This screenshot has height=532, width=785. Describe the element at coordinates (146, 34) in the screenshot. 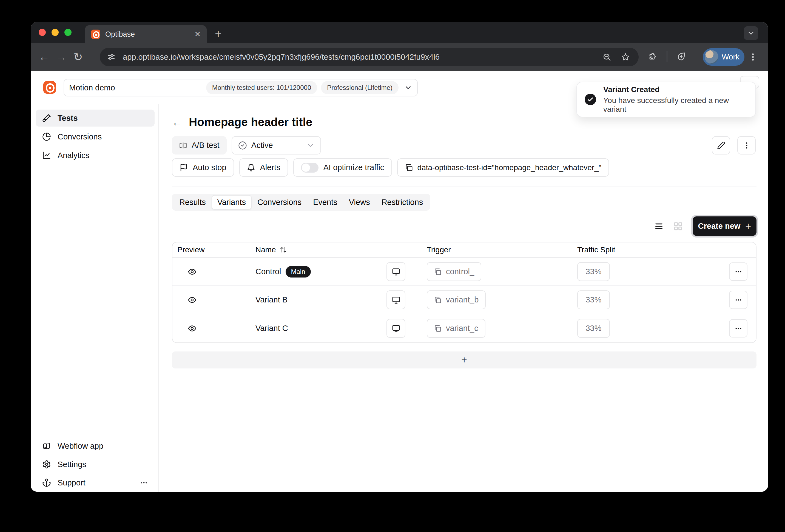

I see `browser-tab-optibase: Optibase ✕` at that location.